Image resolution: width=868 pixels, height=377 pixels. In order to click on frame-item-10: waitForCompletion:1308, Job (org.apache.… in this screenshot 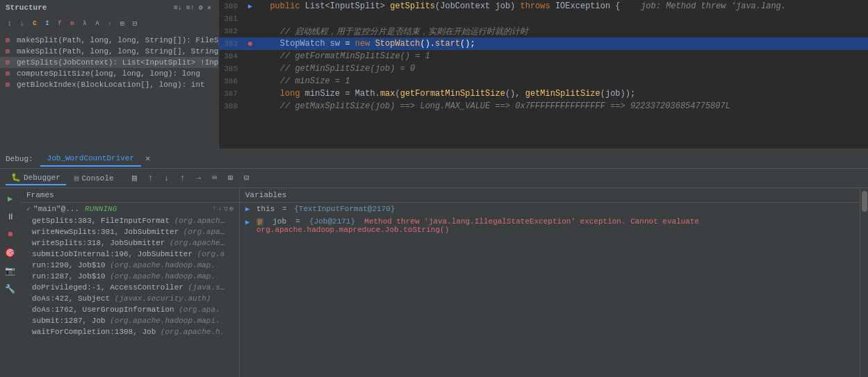, I will do `click(130, 332)`.